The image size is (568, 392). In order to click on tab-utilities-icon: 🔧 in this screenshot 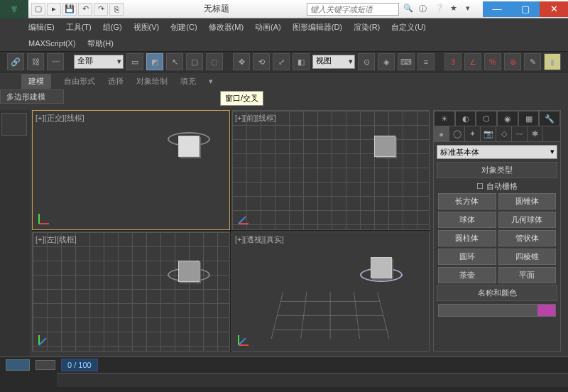, I will do `click(550, 119)`.